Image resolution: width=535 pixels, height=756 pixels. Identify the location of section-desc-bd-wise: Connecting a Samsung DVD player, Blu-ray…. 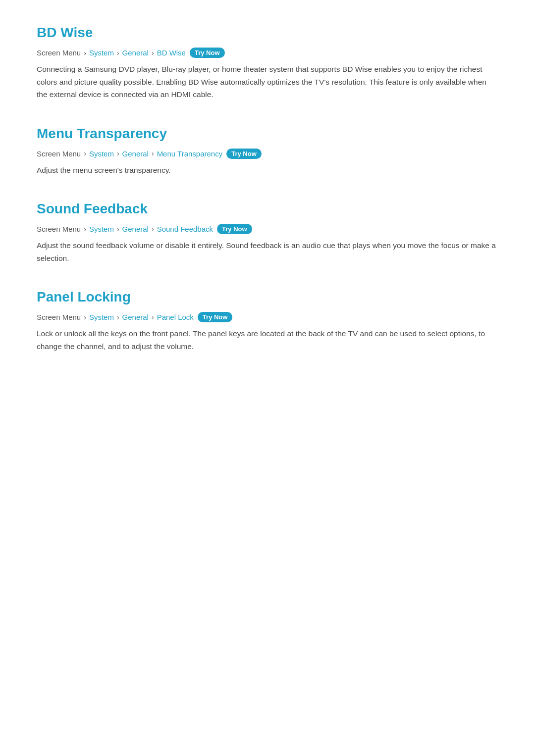
(268, 82).